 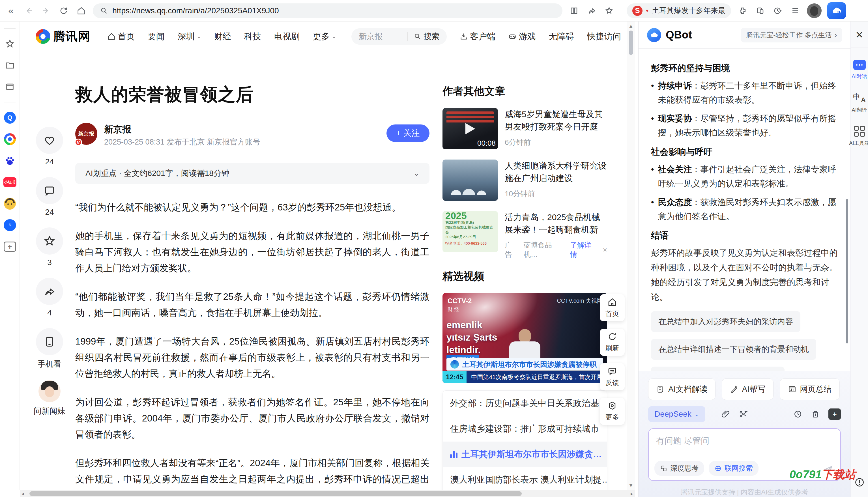 I want to click on menu-icon, so click(x=795, y=11).